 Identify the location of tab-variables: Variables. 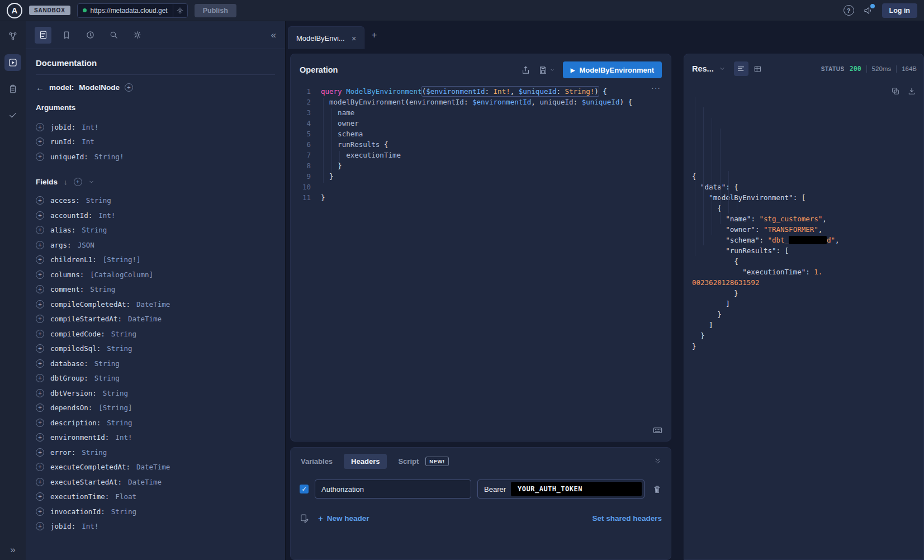
(316, 462).